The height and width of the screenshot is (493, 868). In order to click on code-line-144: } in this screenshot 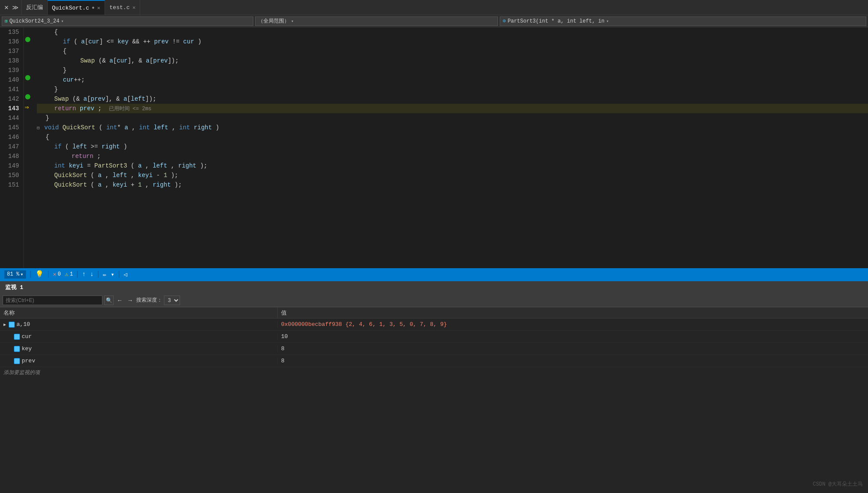, I will do `click(452, 118)`.